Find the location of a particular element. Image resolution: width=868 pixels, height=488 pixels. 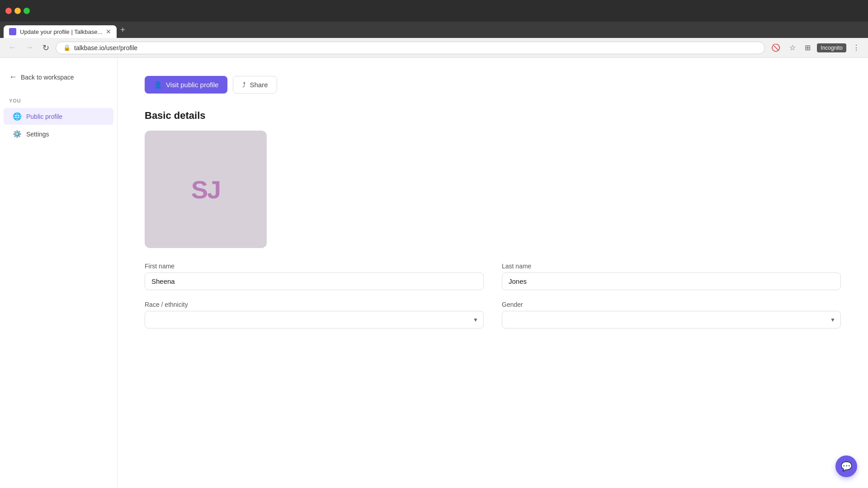

tab-bar: Update your profile | Talkbase... ✕ + is located at coordinates (434, 30).